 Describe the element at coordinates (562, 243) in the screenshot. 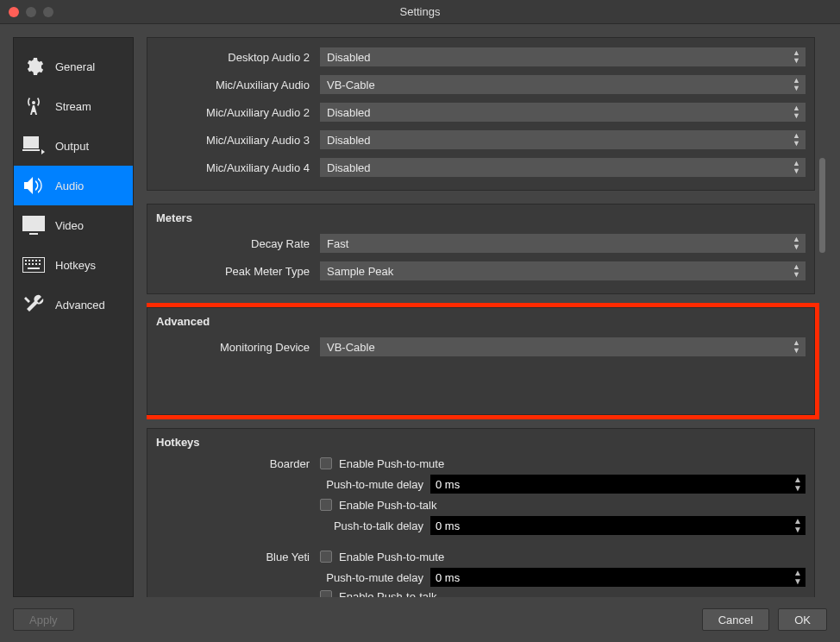

I see `decay-rate-select: Fast ▲▼` at that location.